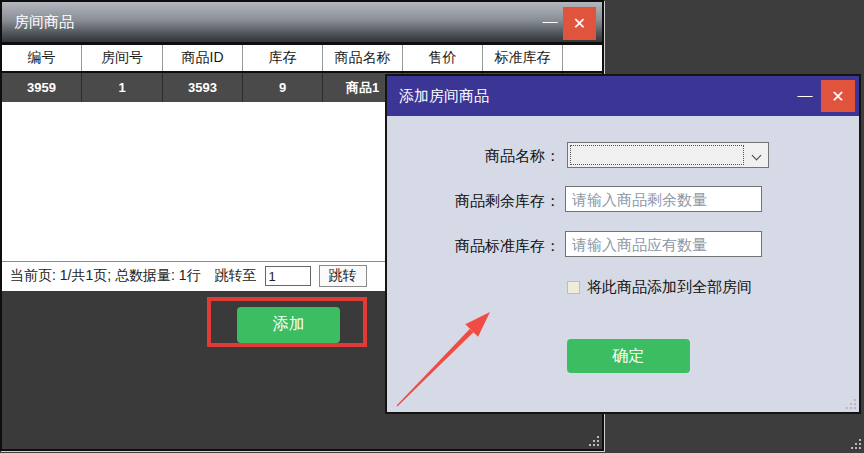 This screenshot has width=864, height=453. I want to click on dialog-title: 添加房间商品, so click(444, 96).